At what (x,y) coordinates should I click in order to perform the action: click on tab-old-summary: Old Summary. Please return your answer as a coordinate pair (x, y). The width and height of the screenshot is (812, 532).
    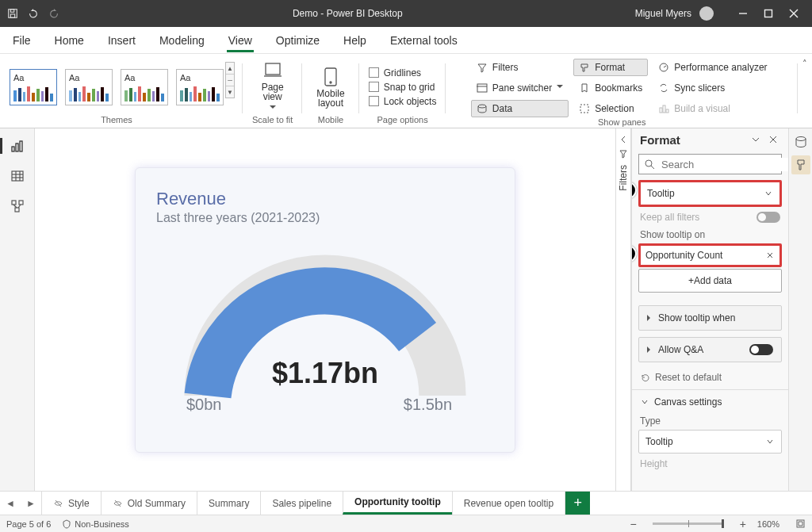
    Looking at the image, I should click on (149, 503).